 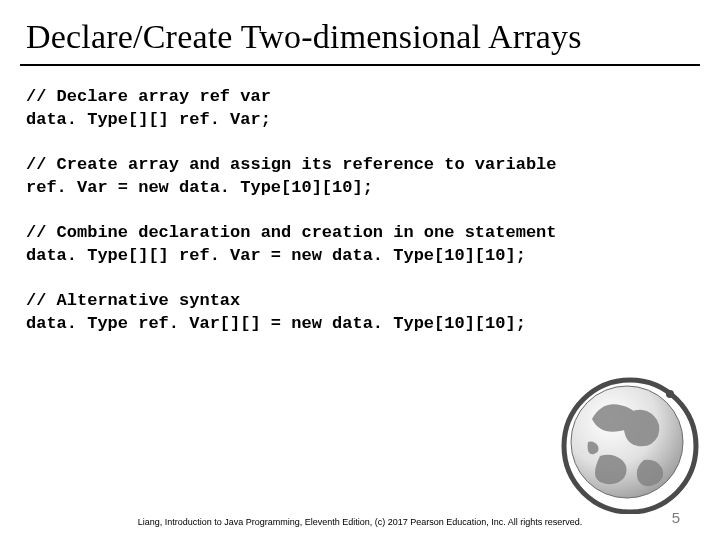 What do you see at coordinates (200, 188) in the screenshot?
I see `code-line: ref. Var = new data. Type[10][10];` at bounding box center [200, 188].